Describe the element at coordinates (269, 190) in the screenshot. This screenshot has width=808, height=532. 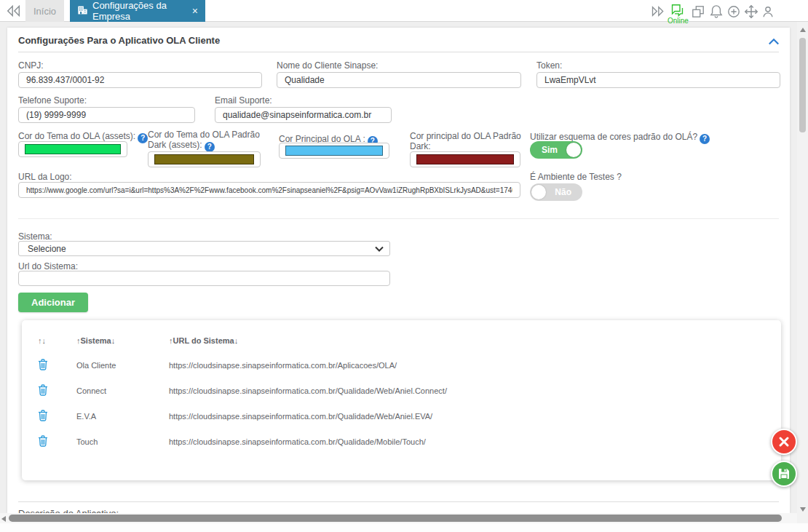
I see `url-logo-input` at that location.